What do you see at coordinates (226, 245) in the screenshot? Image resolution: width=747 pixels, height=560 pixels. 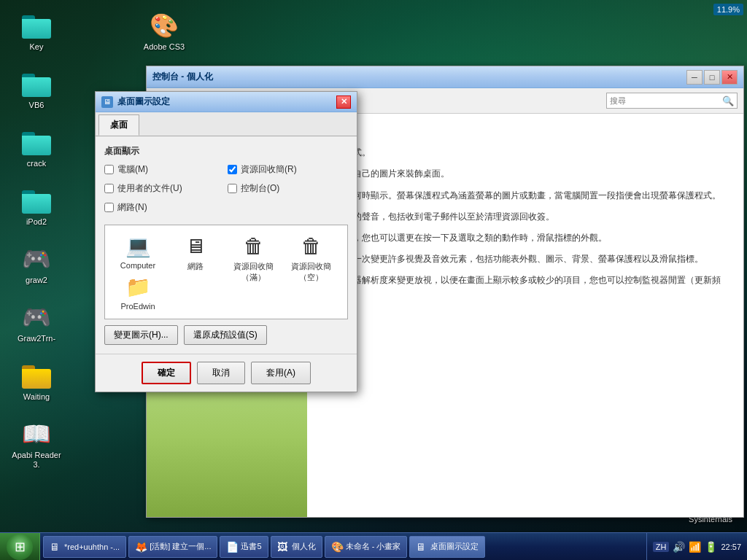 I see `dialog-body: 桌面顯示 電腦(M) 資源回收簡(R) 使用者的文件(U) 控制台(O)` at bounding box center [226, 245].